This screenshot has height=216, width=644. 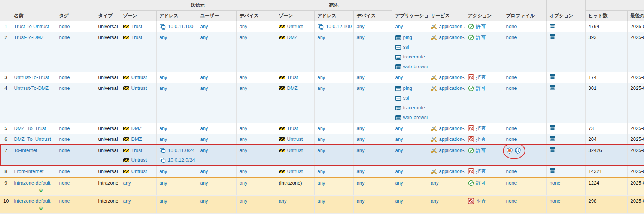 What do you see at coordinates (293, 128) in the screenshot?
I see `dst-zone-value: Trust` at bounding box center [293, 128].